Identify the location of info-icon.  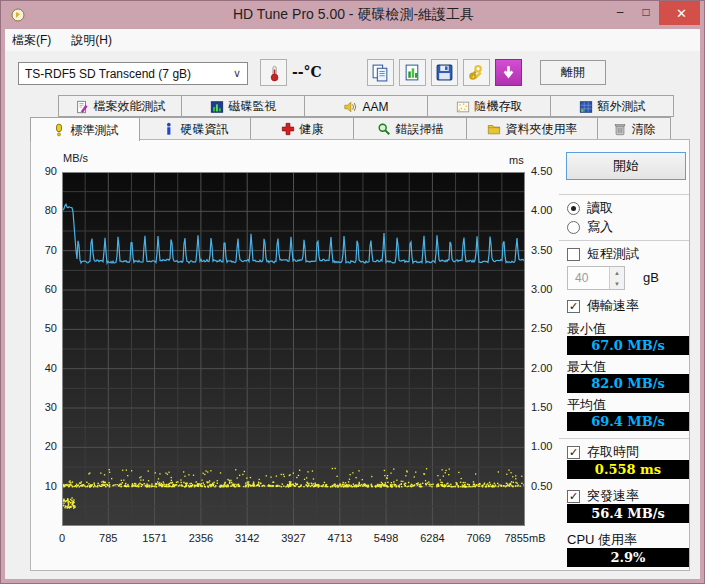
(169, 129).